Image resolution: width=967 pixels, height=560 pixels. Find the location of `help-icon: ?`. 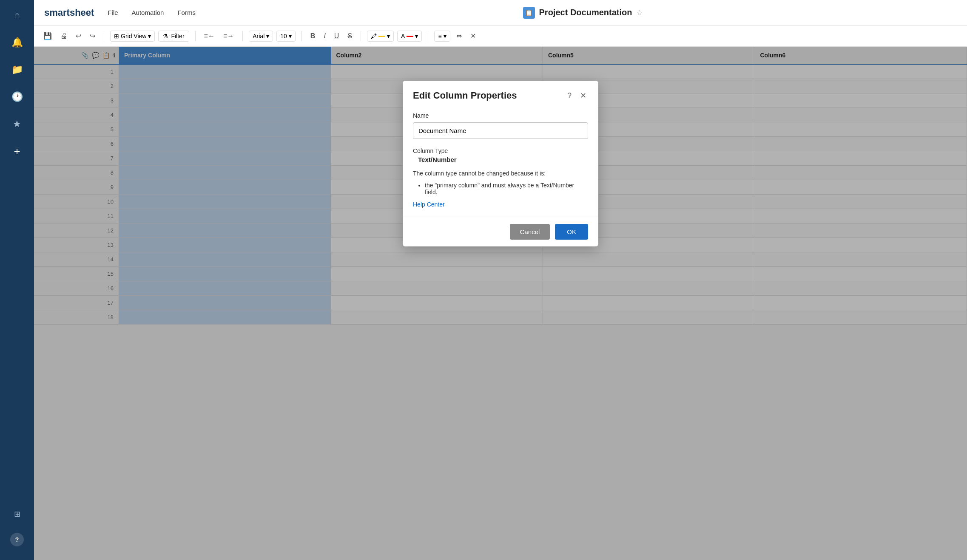

help-icon: ? is located at coordinates (17, 540).